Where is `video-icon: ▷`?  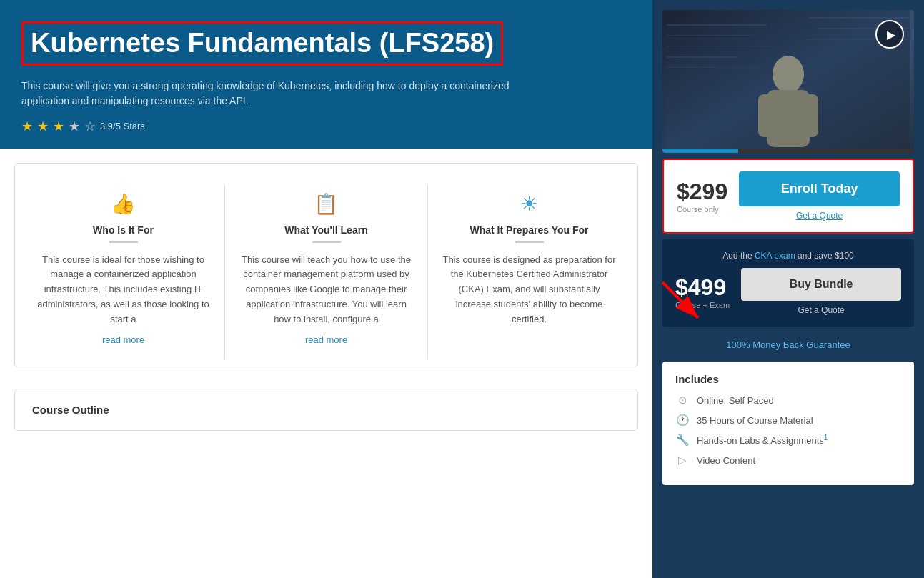 video-icon: ▷ is located at coordinates (682, 460).